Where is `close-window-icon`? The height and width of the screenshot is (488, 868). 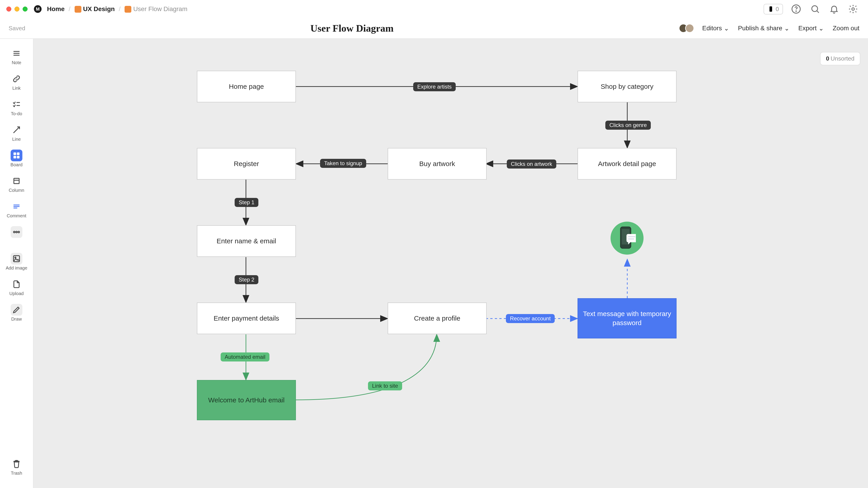
close-window-icon is located at coordinates (9, 9).